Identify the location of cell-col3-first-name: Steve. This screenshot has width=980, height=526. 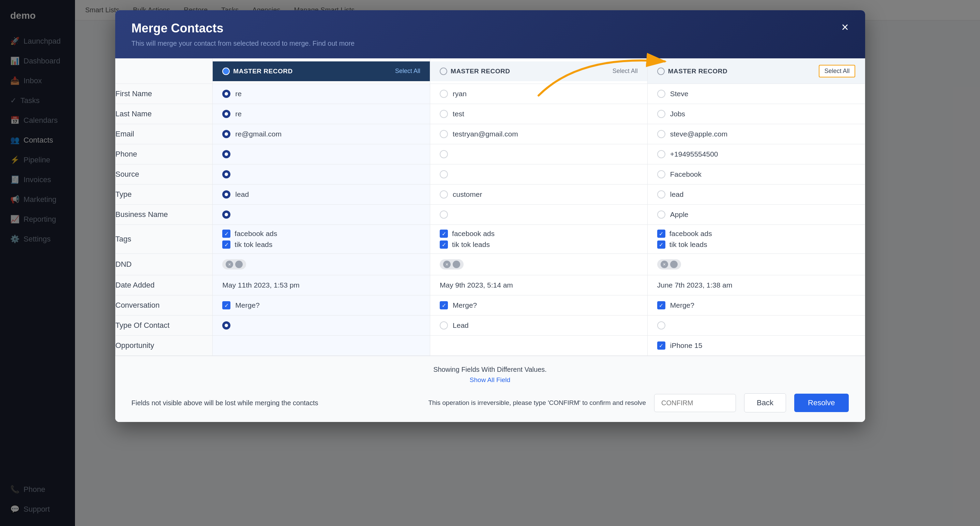
(756, 94).